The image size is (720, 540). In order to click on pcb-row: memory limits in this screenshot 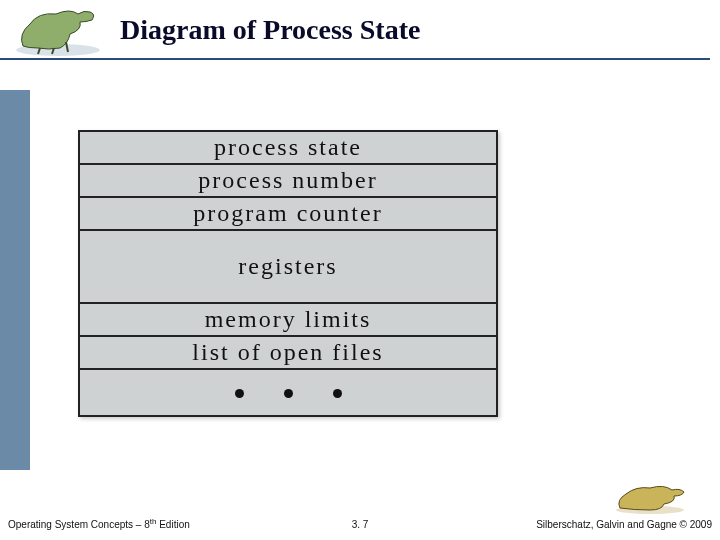, I will do `click(288, 320)`.